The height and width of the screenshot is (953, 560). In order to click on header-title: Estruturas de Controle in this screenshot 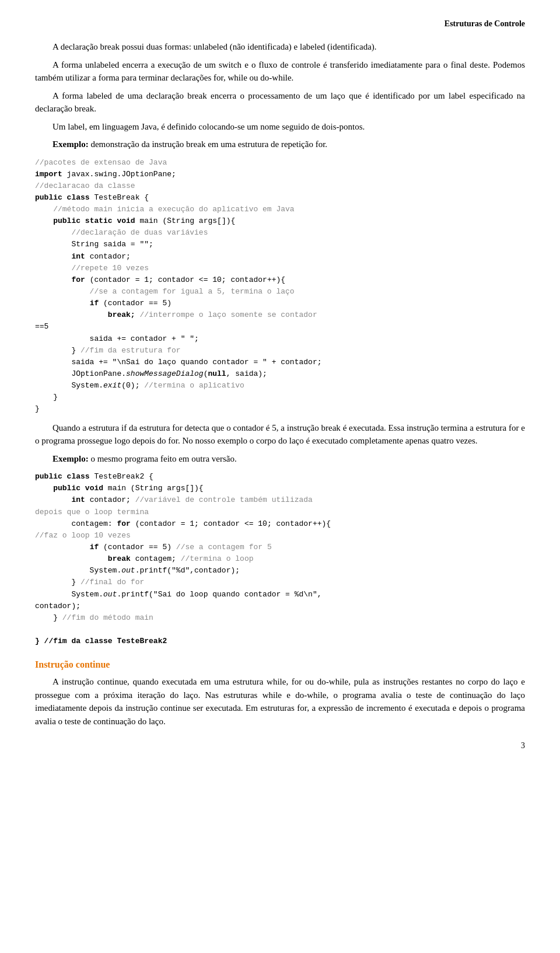, I will do `click(485, 23)`.